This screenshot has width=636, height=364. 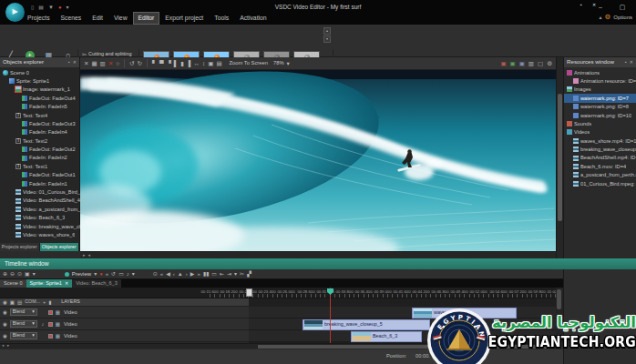 What do you see at coordinates (131, 64) in the screenshot?
I see `undo-icon: ↺` at bounding box center [131, 64].